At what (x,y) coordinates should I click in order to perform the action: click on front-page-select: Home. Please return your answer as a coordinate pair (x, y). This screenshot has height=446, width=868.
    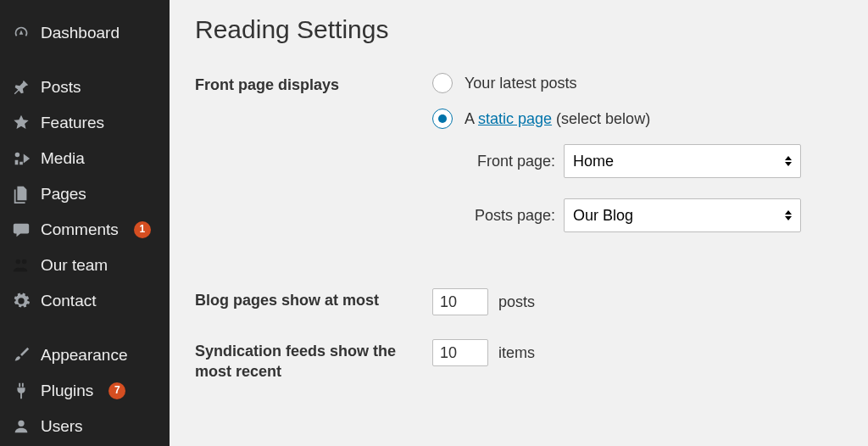
    Looking at the image, I should click on (682, 161).